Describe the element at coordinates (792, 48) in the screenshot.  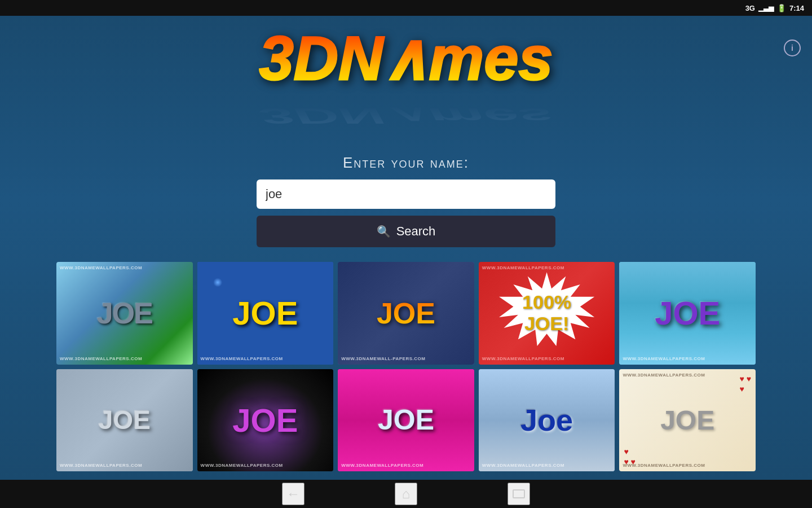
I see `info-icon: i` at that location.